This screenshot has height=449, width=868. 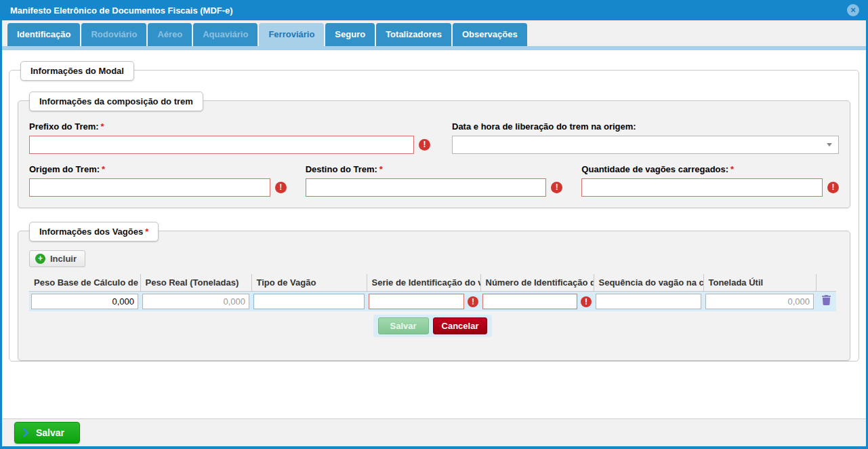 I want to click on wagons-legend: Informações dos Vagões*, so click(x=94, y=232).